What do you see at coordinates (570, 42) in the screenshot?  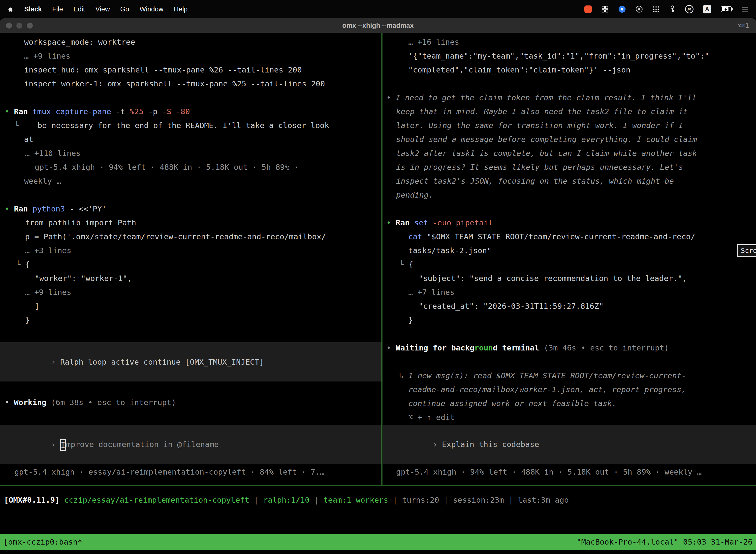 I see `terminal-line: … +16 lines` at bounding box center [570, 42].